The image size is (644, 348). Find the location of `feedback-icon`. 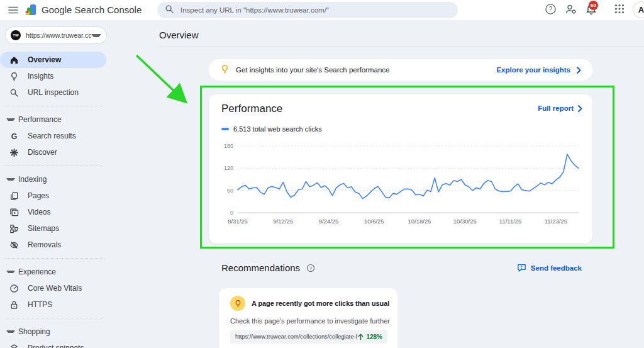

feedback-icon is located at coordinates (522, 268).